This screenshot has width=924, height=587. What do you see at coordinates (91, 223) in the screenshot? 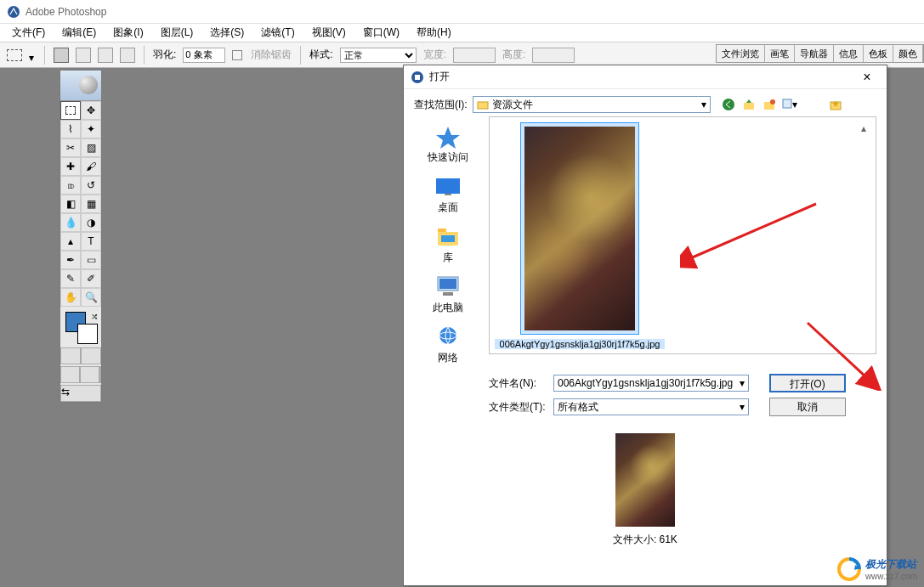
I see `tool-dodge: ◑` at bounding box center [91, 223].